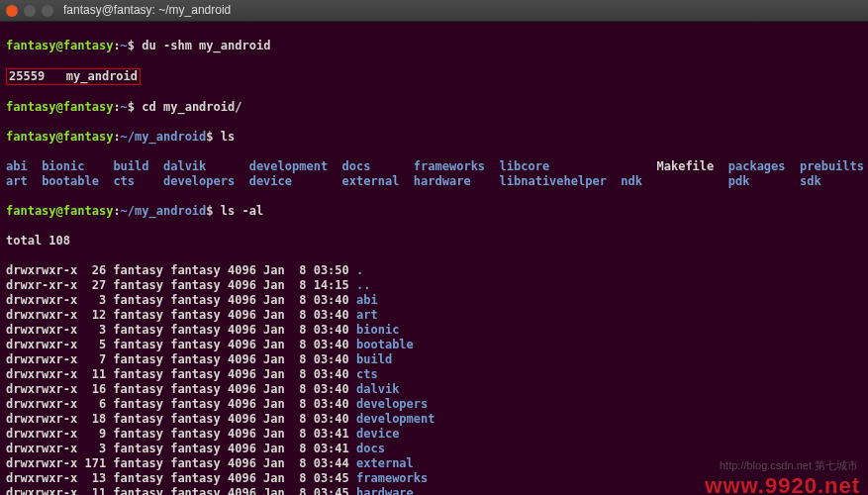 This screenshot has height=495, width=868. Describe the element at coordinates (192, 107) in the screenshot. I see `cmd-cd: cd my_android/` at that location.